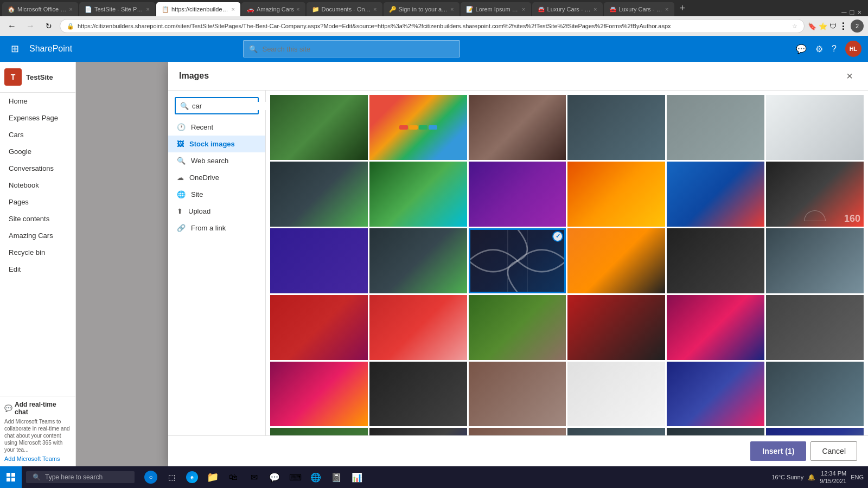  Describe the element at coordinates (801, 49) in the screenshot. I see `chat-icon: 💬` at that location.